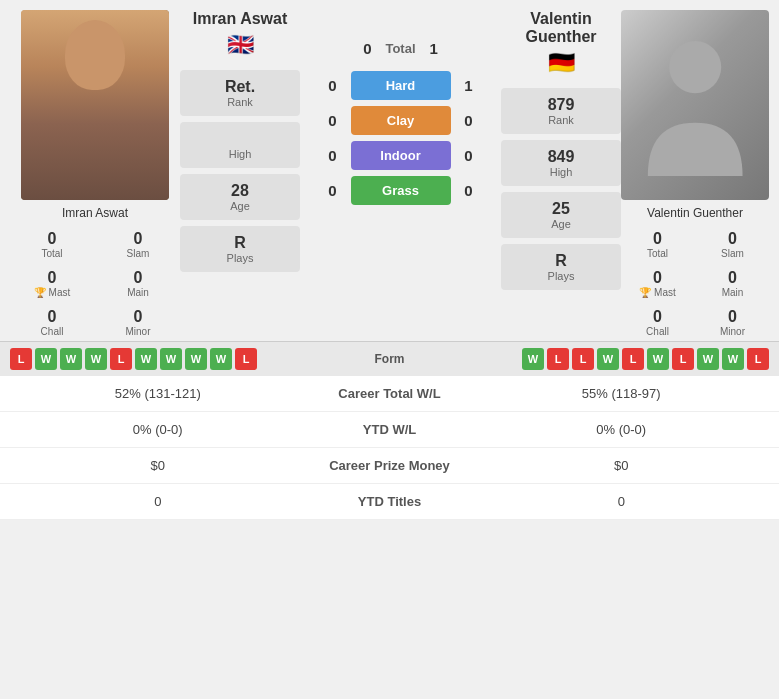 The image size is (779, 699). What do you see at coordinates (401, 120) in the screenshot?
I see `clay-button: Clay` at bounding box center [401, 120].